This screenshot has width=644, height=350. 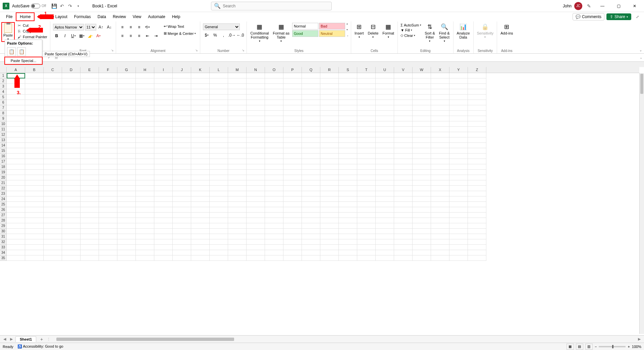 What do you see at coordinates (3, 162) in the screenshot?
I see `row-header-17: 17` at bounding box center [3, 162].